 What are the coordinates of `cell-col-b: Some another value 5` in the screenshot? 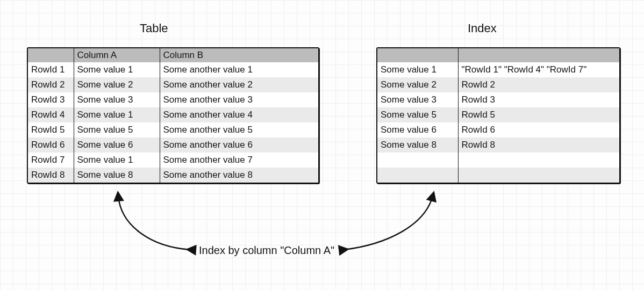 It's located at (239, 130).